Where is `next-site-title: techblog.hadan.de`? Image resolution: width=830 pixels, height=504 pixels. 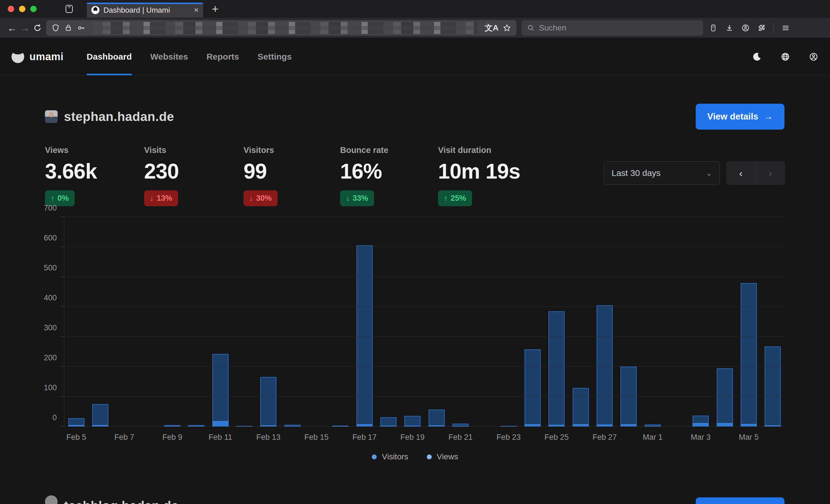
next-site-title: techblog.hadan.de is located at coordinates (121, 500).